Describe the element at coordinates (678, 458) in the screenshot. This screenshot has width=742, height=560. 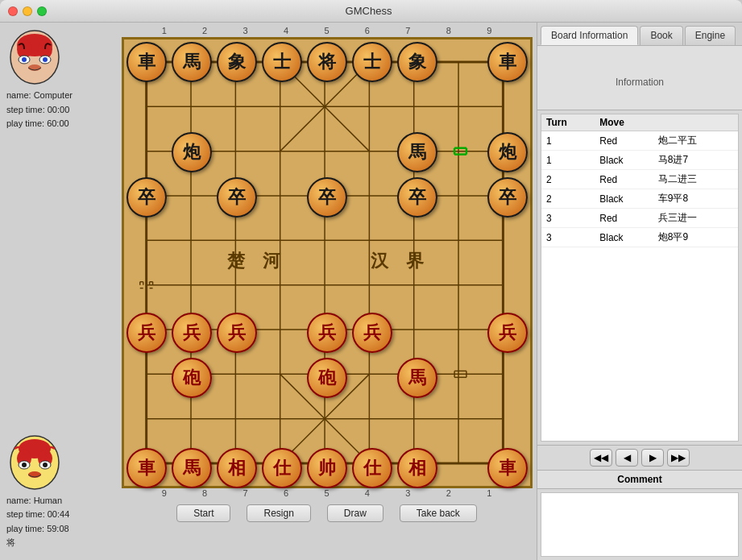
I see `nav-last-button: ▶▶` at that location.